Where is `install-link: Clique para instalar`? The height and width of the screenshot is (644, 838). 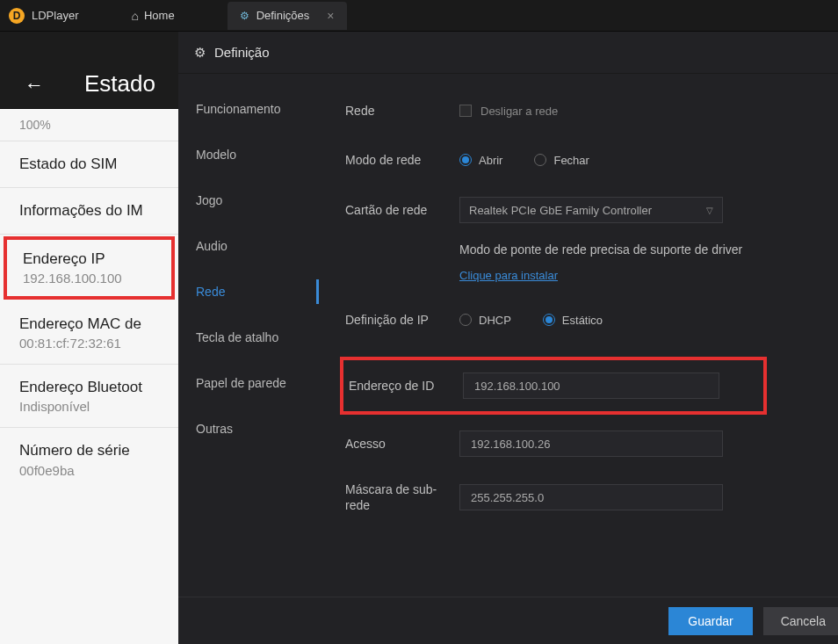
install-link: Clique para instalar is located at coordinates (509, 276).